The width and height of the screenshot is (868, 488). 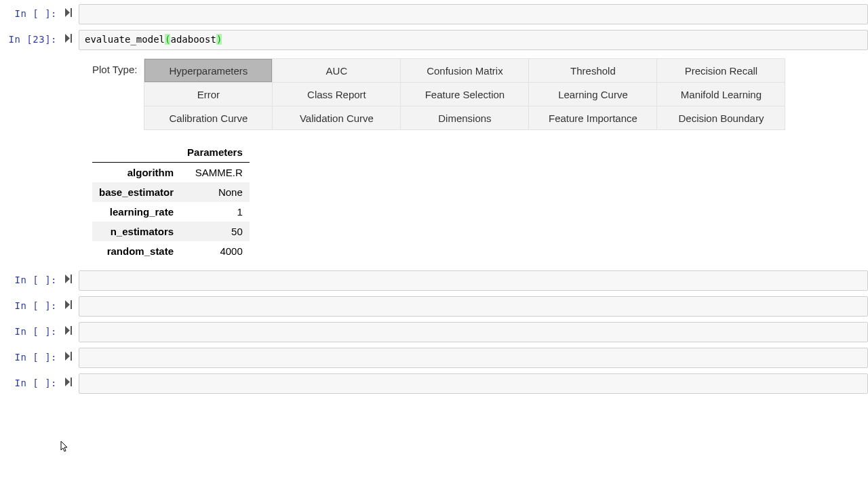 I want to click on table-row: random_state 4000, so click(x=171, y=251).